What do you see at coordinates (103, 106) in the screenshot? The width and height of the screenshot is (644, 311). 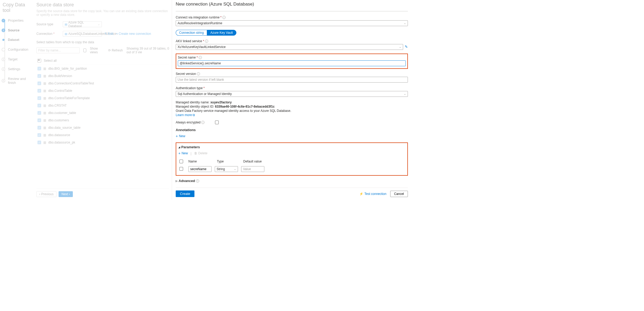 I see `table-row: ✓▦dbo.CRSTAT` at bounding box center [103, 106].